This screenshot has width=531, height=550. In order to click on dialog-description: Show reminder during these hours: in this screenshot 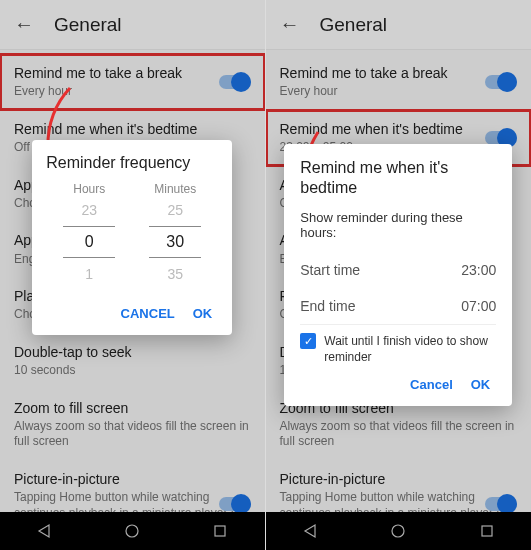, I will do `click(398, 225)`.